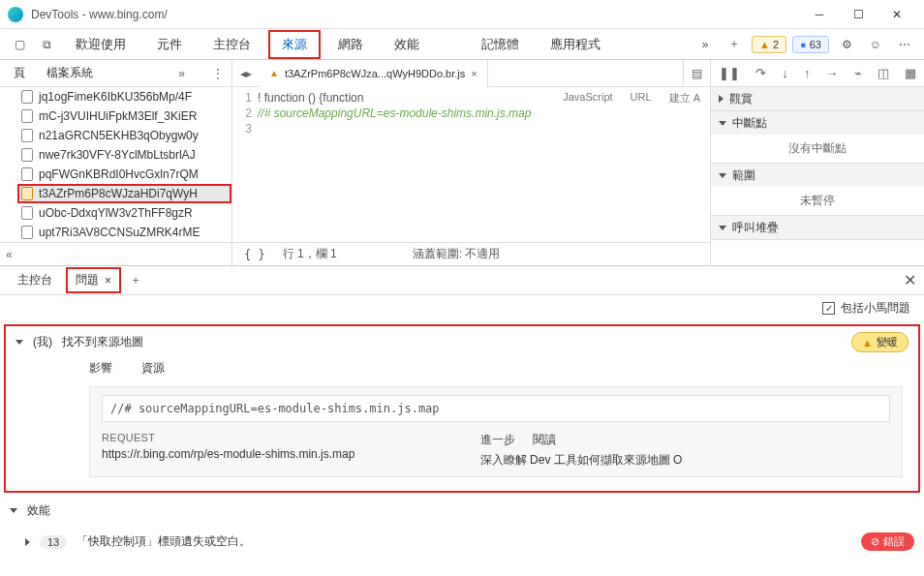  Describe the element at coordinates (829, 308) in the screenshot. I see `include-checkbox: ✓` at that location.